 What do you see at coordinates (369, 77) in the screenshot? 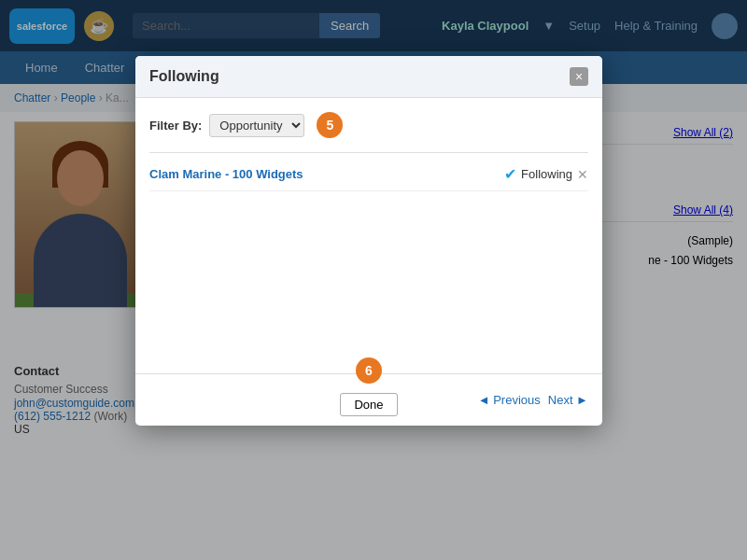
I see `modal-header: Following ×` at bounding box center [369, 77].